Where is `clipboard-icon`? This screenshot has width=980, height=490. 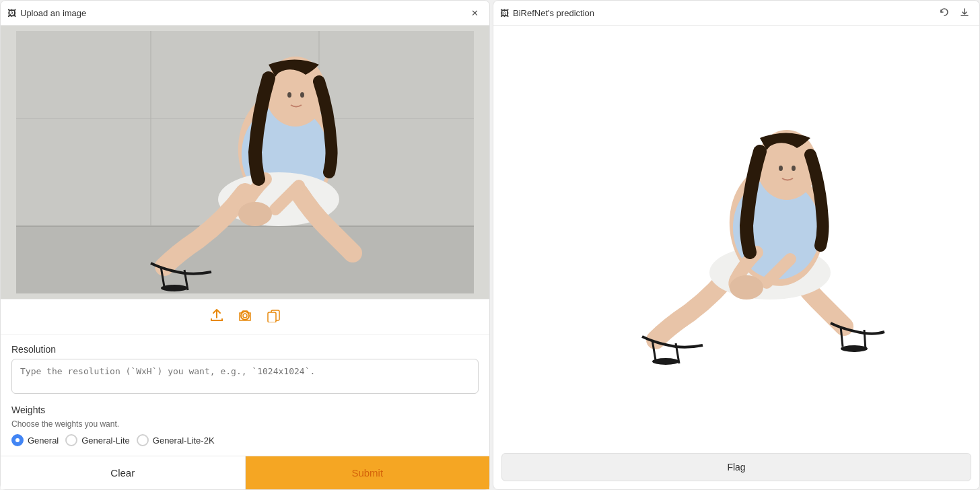 clipboard-icon is located at coordinates (273, 316).